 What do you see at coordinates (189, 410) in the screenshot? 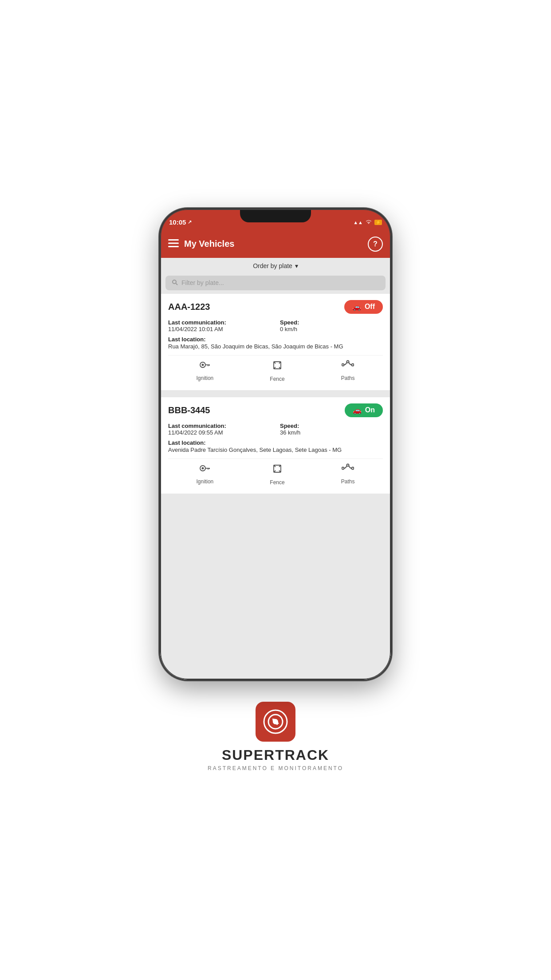
I see `vehicle-plate: BBB-3445` at bounding box center [189, 410].